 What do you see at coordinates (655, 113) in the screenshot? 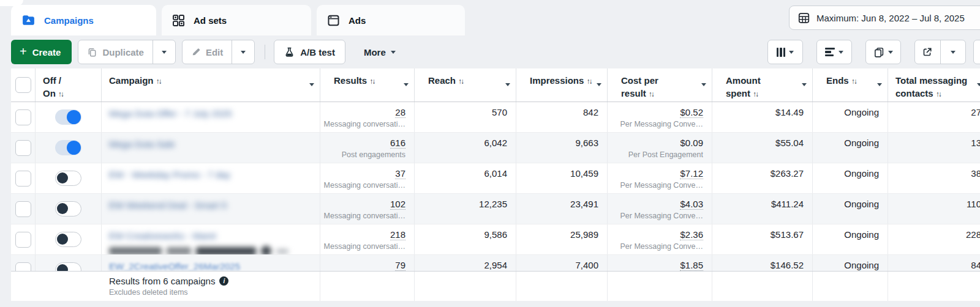
I see `cost-value: $0.52` at bounding box center [655, 113].